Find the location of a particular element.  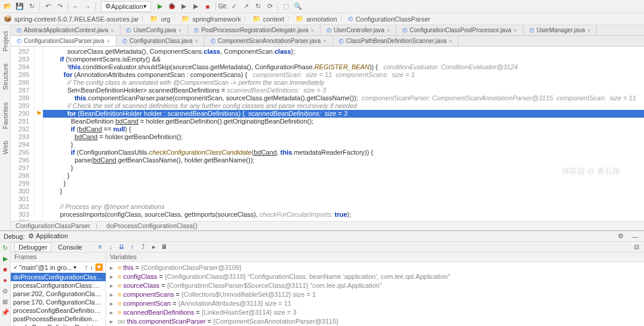

stop-icon: ■ is located at coordinates (208, 7).